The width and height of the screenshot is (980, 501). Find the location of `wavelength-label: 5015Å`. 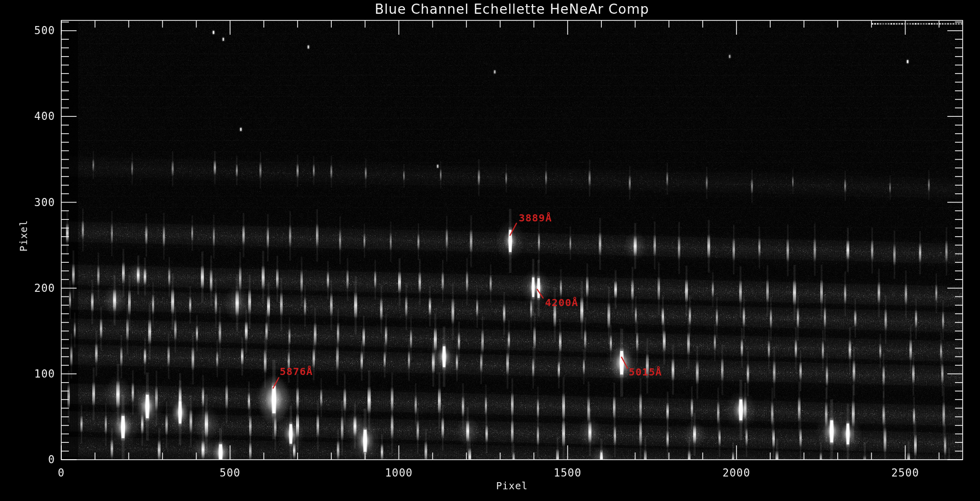

wavelength-label: 5015Å is located at coordinates (645, 372).